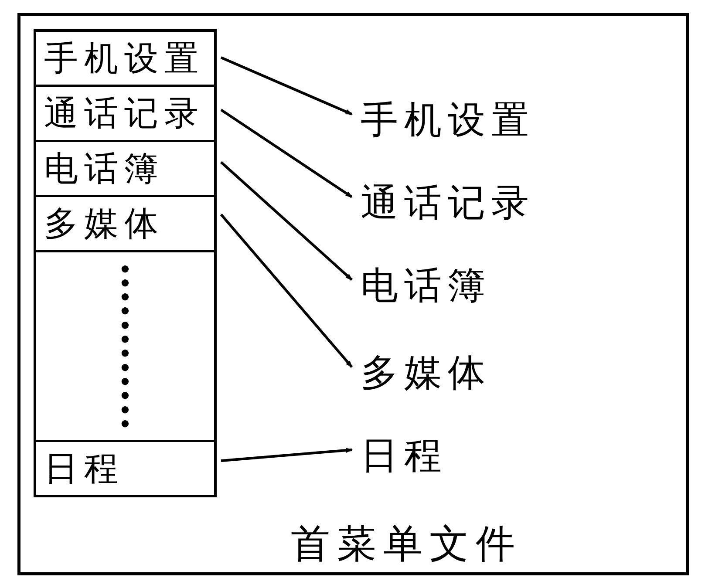 The image size is (705, 588). I want to click on menu-item-label: 电话簿, so click(104, 168).